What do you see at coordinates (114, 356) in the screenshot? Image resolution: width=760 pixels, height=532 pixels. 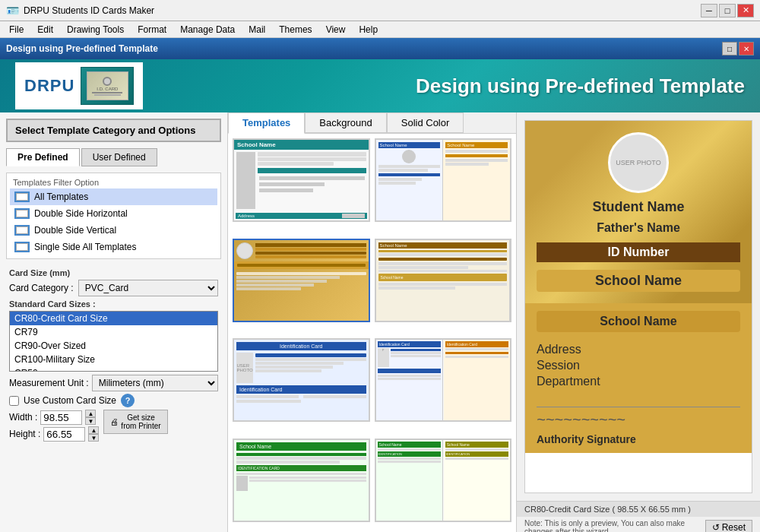 I see `card-settings: Card Size (mm) Card Category : PVC_Card …` at bounding box center [114, 356].